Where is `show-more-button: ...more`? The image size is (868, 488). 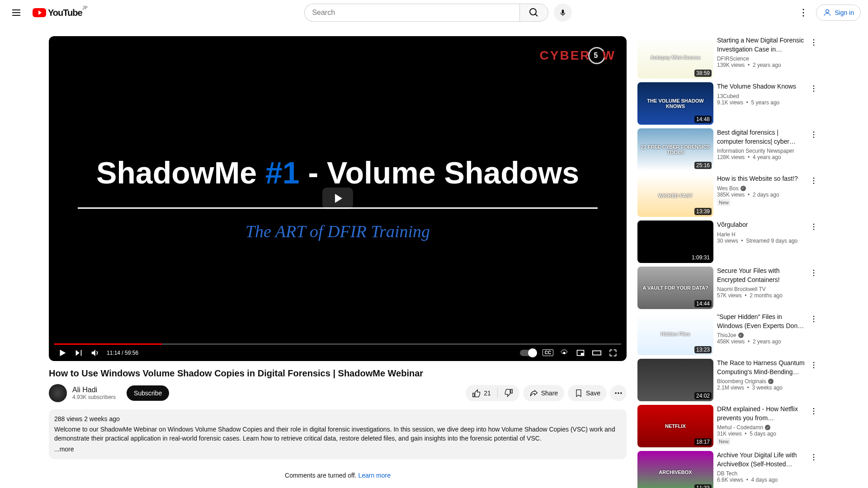
show-more-button: ...more is located at coordinates (64, 450).